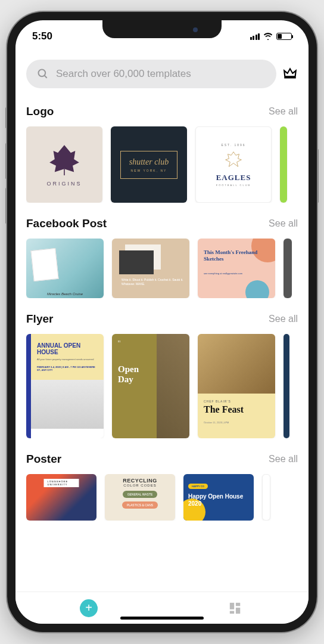  I want to click on wifi-icon, so click(268, 36).